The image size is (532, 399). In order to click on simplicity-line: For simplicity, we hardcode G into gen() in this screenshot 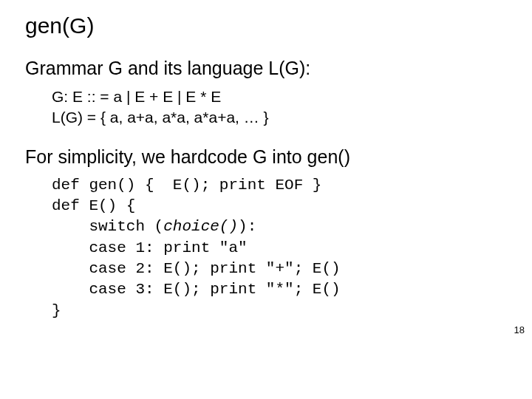, I will do `click(266, 157)`.